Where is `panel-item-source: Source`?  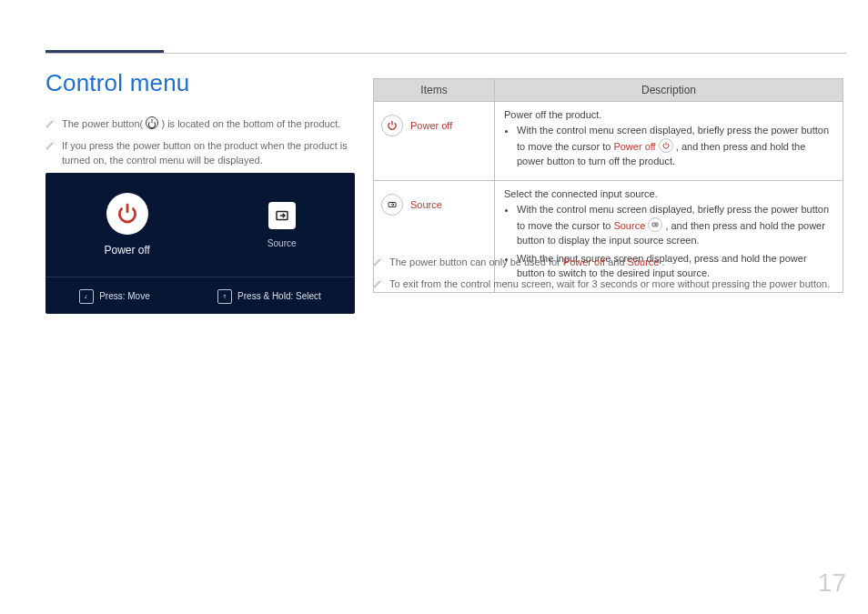
panel-item-source: Source is located at coordinates (282, 226).